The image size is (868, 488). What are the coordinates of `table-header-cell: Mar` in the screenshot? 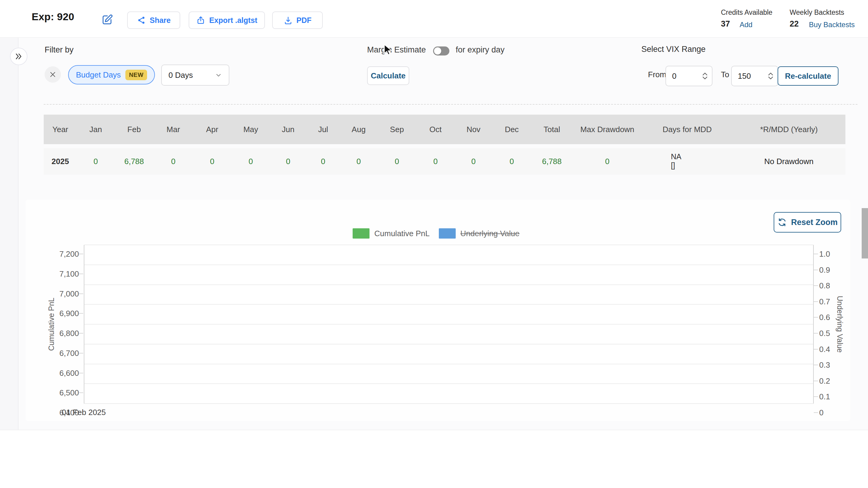 It's located at (173, 130).